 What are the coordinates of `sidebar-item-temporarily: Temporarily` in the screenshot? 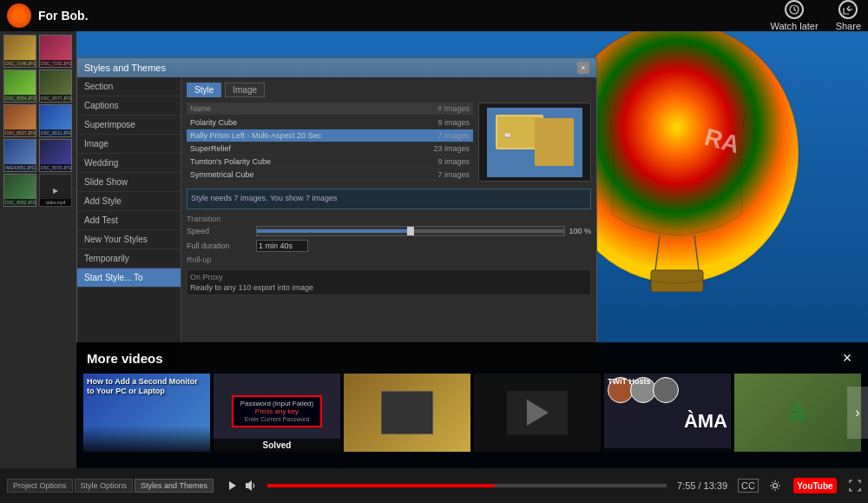 It's located at (128, 259).